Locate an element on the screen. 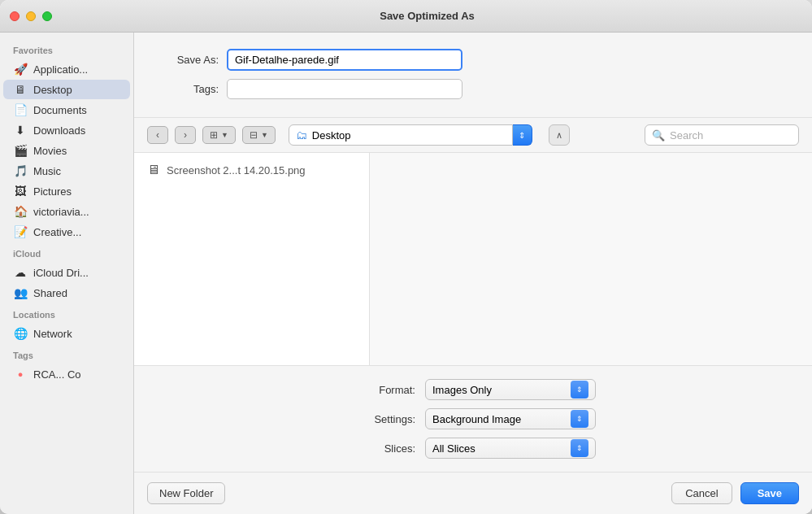 The image size is (812, 514). format-value: Images Only is located at coordinates (462, 390).